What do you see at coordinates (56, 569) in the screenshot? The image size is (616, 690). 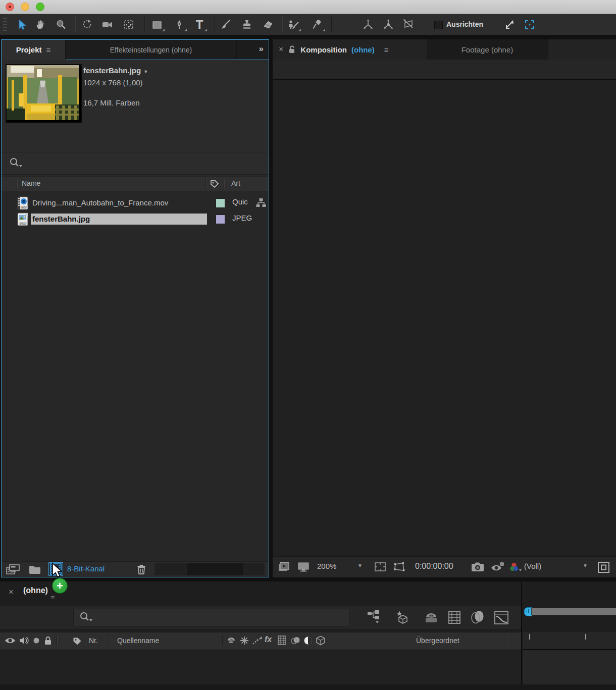 I see `new-composition-button` at bounding box center [56, 569].